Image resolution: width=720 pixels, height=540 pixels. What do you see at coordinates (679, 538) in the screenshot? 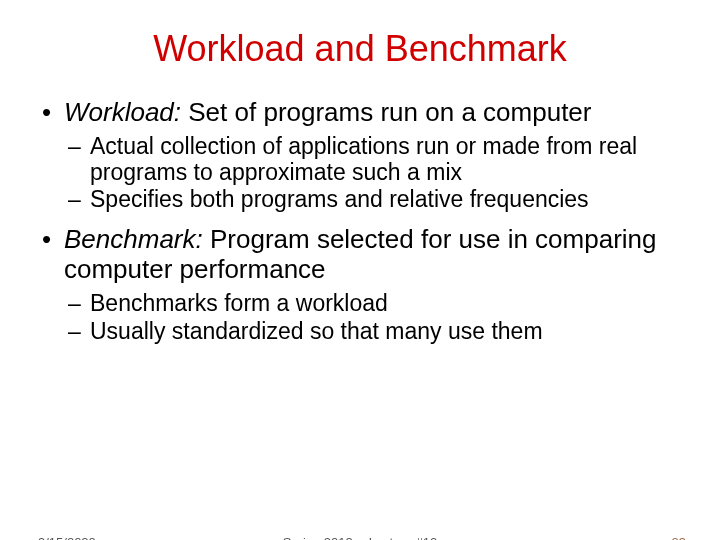
I see `footer-page: 23` at bounding box center [679, 538].